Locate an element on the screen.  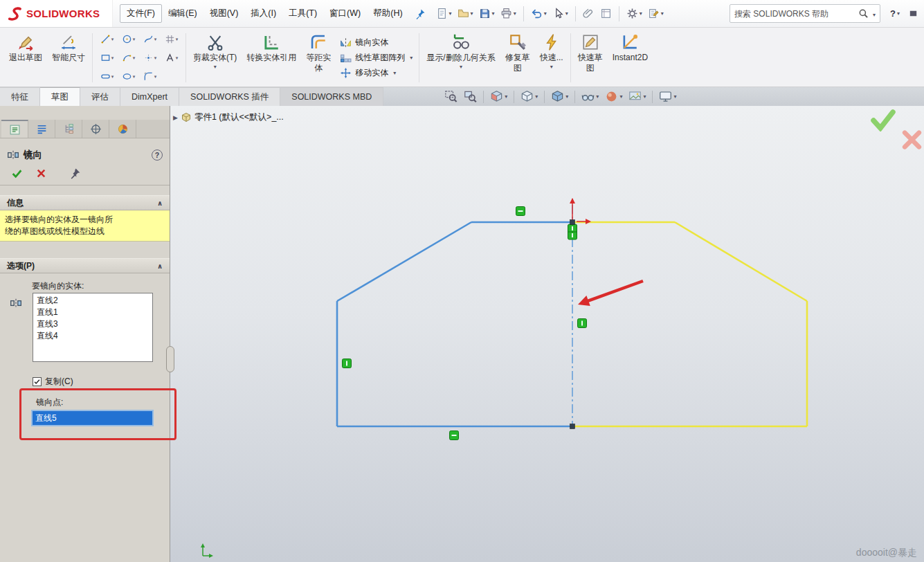
menu-help: 帮助(H) is located at coordinates (388, 14).